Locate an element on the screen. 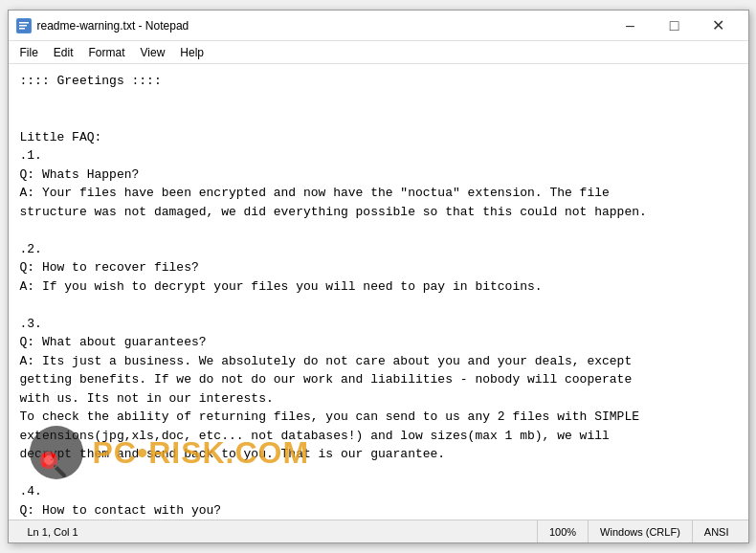  menu-format: Format is located at coordinates (107, 53).